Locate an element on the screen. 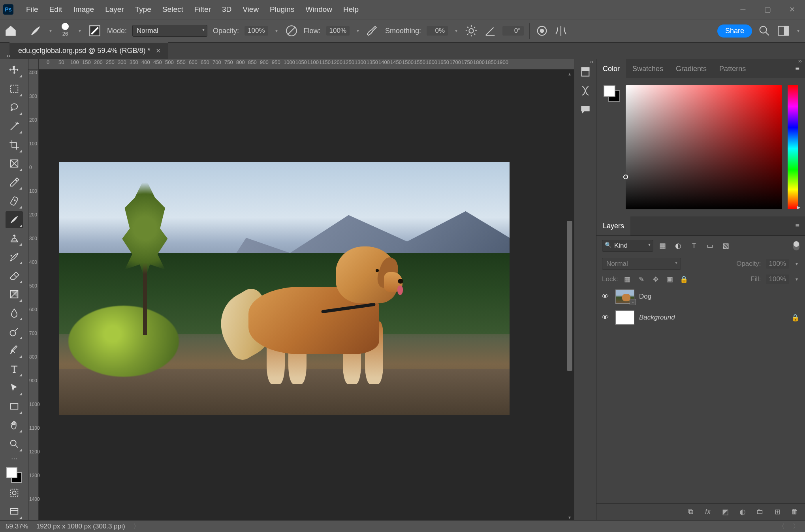  layer-name: Dog is located at coordinates (645, 297).